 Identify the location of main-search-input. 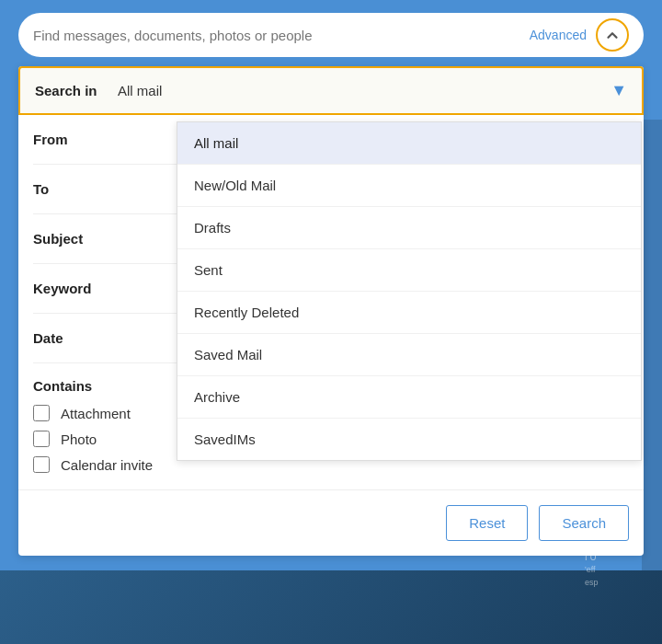
(281, 35).